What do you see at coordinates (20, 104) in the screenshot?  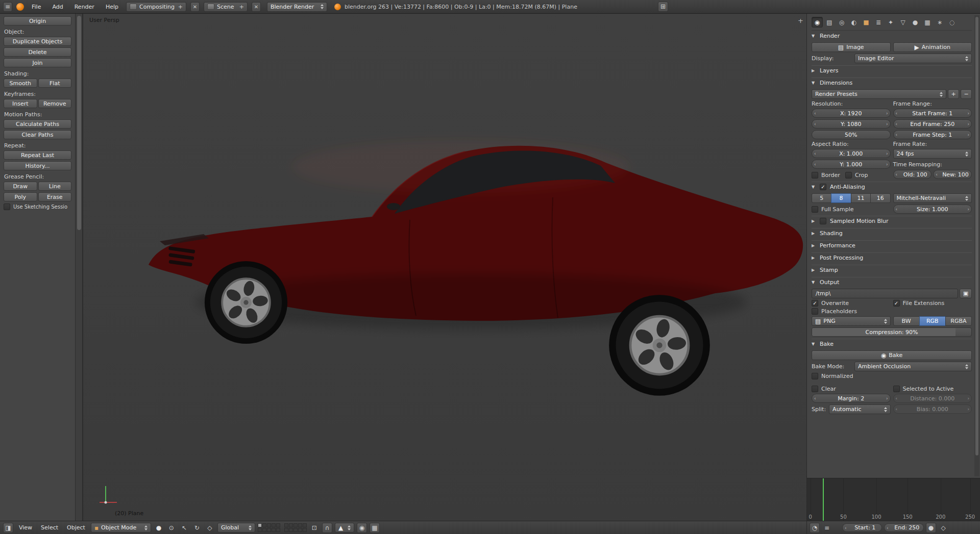 I see `insert-keyframe-button: Insert` at bounding box center [20, 104].